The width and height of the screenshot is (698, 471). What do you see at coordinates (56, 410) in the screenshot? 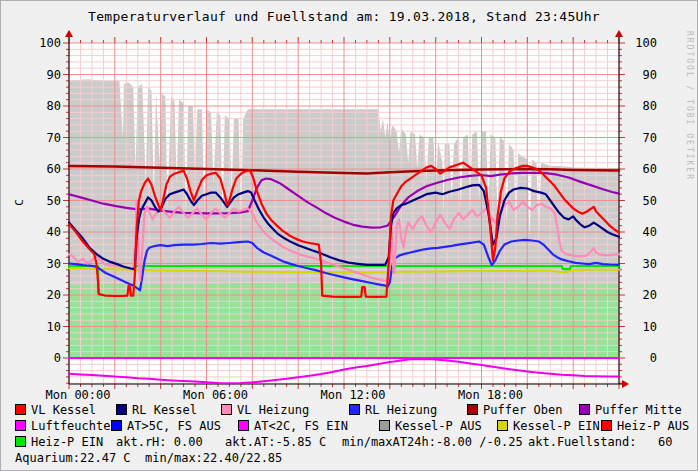
I see `legend-item: VL Kessel` at bounding box center [56, 410].